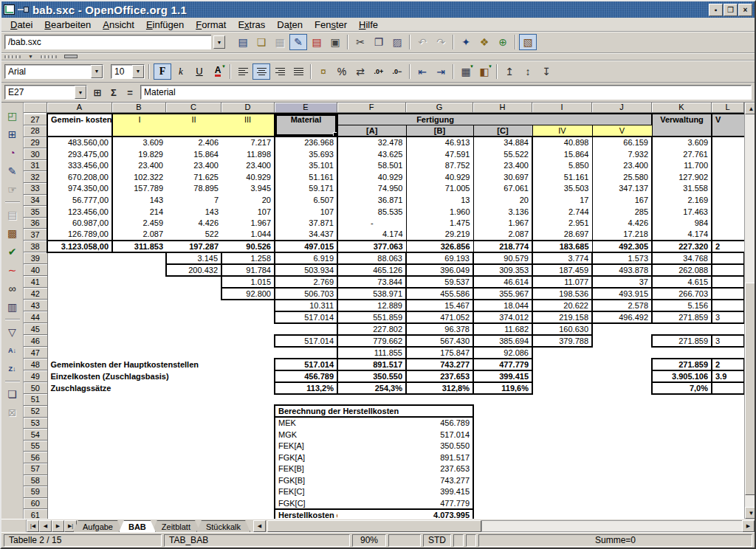  Describe the element at coordinates (139, 154) in the screenshot. I see `cell: 19.829` at that location.